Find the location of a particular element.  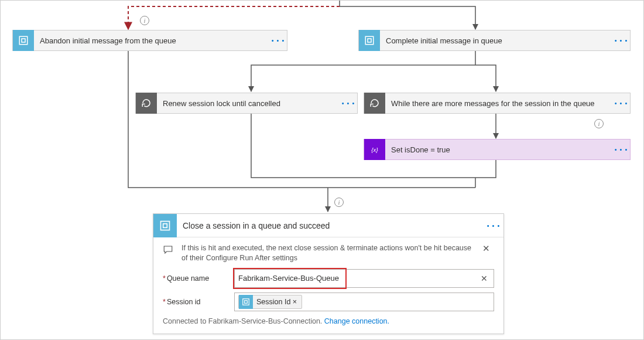

action-set-isdone: {x} Set isDone = true • • • is located at coordinates (497, 149).